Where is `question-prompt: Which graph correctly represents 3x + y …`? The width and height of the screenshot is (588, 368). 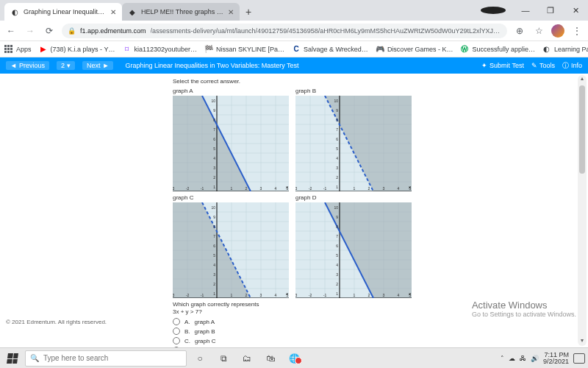
question-prompt: Which graph correctly represents 3x + y … is located at coordinates (294, 308).